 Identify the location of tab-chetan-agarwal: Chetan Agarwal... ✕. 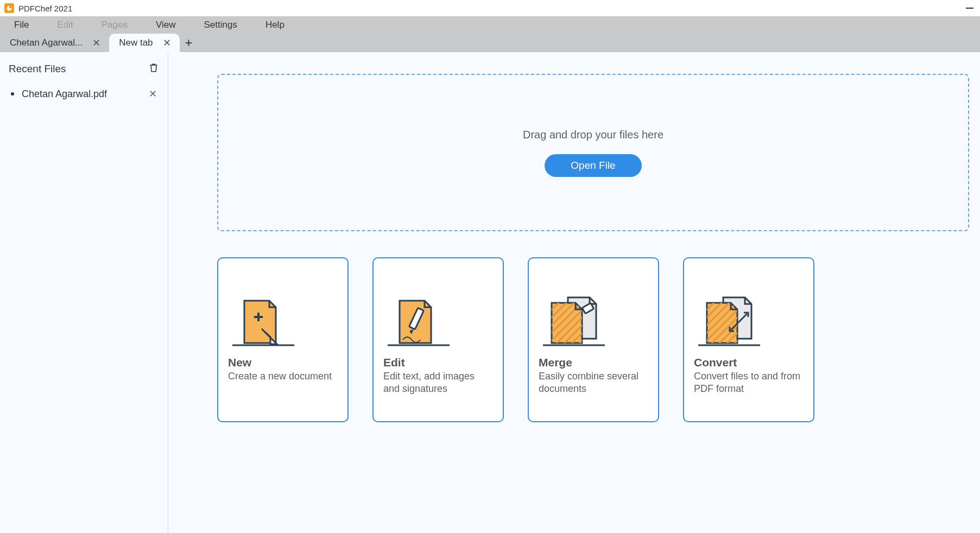
(54, 43).